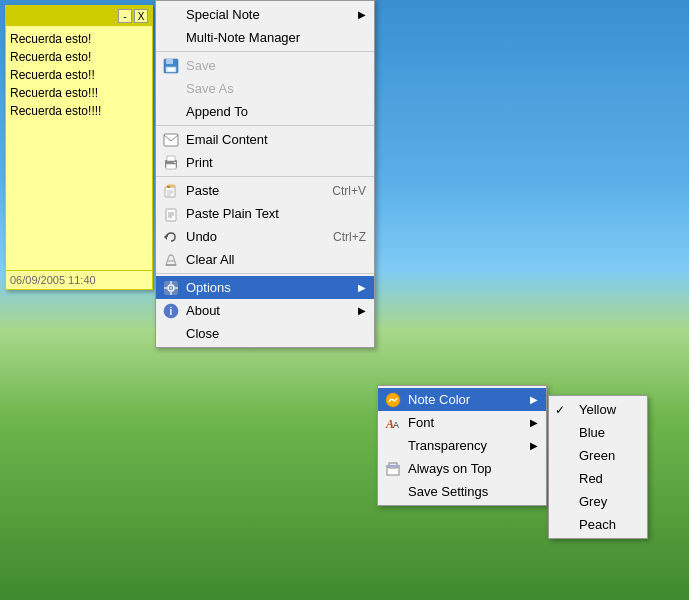 This screenshot has width=689, height=600. I want to click on undo-label: Undo, so click(202, 236).